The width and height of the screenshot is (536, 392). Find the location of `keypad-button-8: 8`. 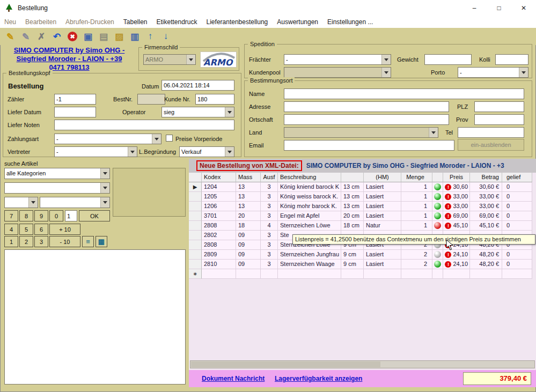

keypad-button-8: 8 is located at coordinates (26, 216).